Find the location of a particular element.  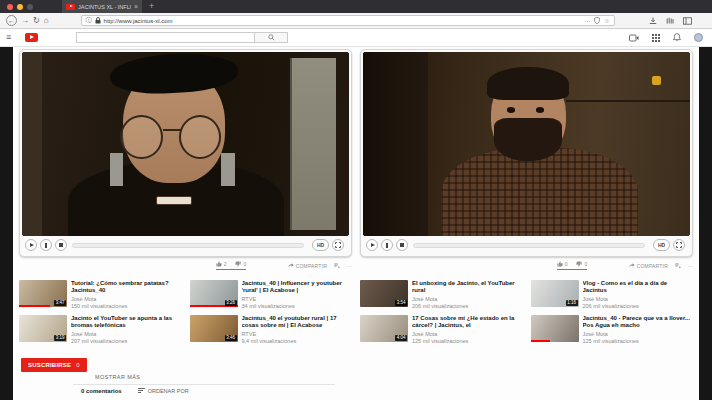

video-thumbnail is located at coordinates (555, 328).